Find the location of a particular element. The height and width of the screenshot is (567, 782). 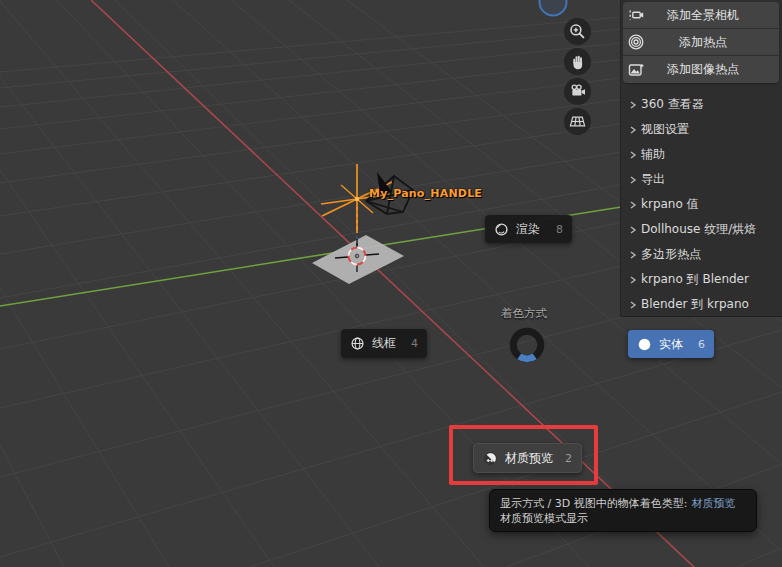

empty-origin-dot is located at coordinates (357, 199).